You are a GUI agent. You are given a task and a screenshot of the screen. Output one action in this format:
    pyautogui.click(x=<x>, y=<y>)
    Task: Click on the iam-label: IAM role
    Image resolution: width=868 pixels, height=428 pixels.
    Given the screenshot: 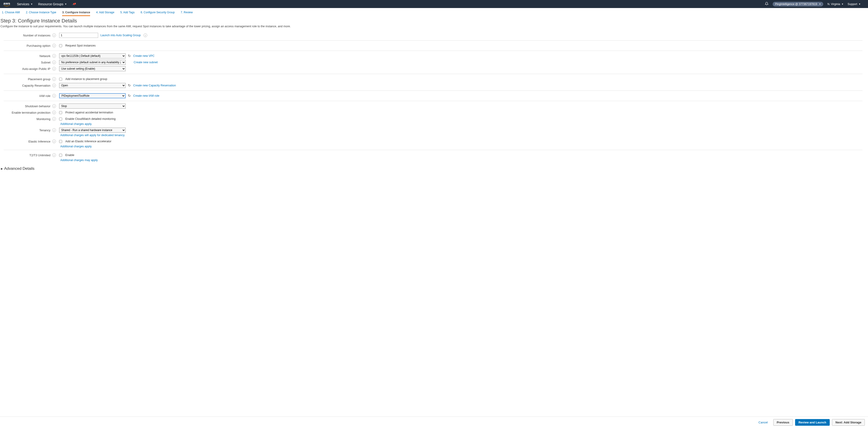 What is the action you would take?
    pyautogui.click(x=28, y=96)
    